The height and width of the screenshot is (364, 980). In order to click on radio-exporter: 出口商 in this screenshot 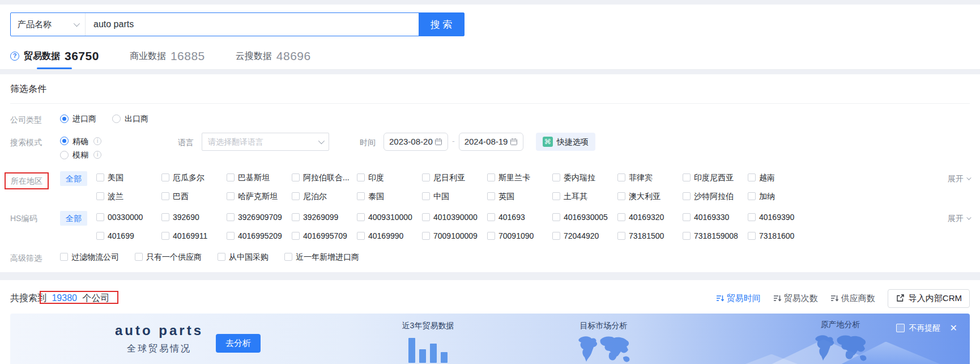, I will do `click(130, 118)`.